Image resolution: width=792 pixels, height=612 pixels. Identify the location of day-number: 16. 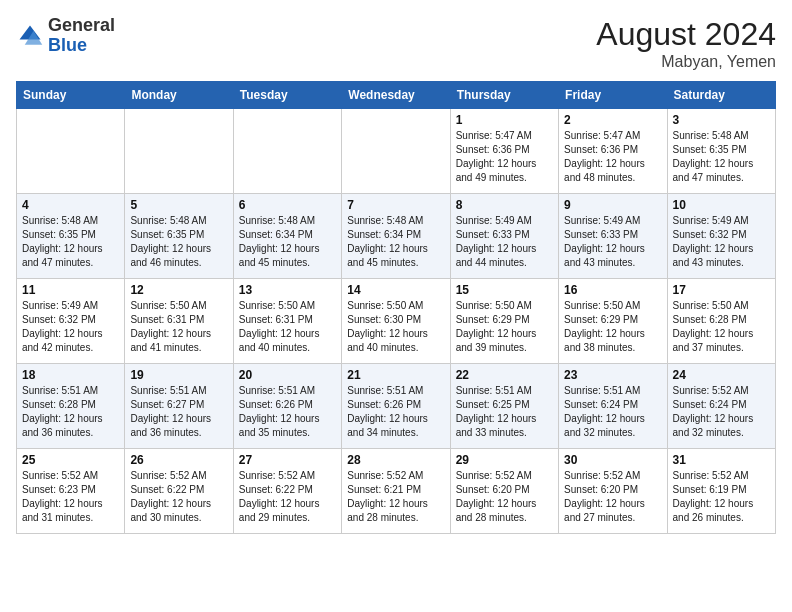
(612, 290).